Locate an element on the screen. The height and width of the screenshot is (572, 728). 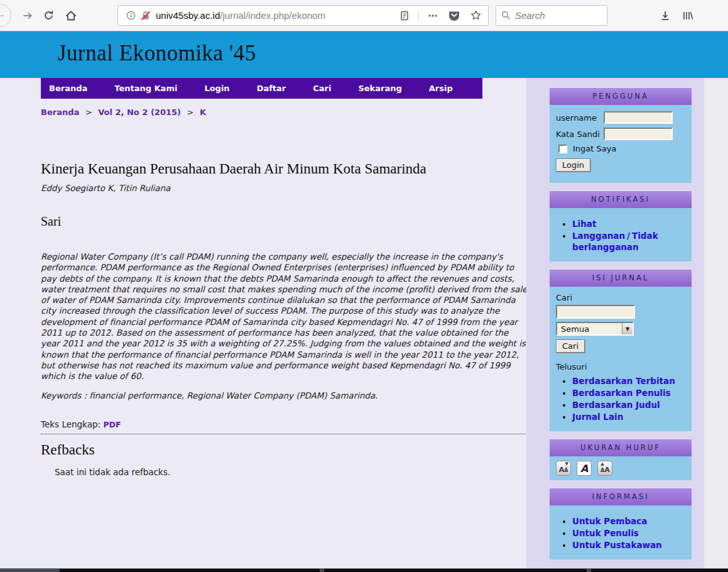
browse-by-title-link: Berdasarkan Judul is located at coordinates (616, 405).